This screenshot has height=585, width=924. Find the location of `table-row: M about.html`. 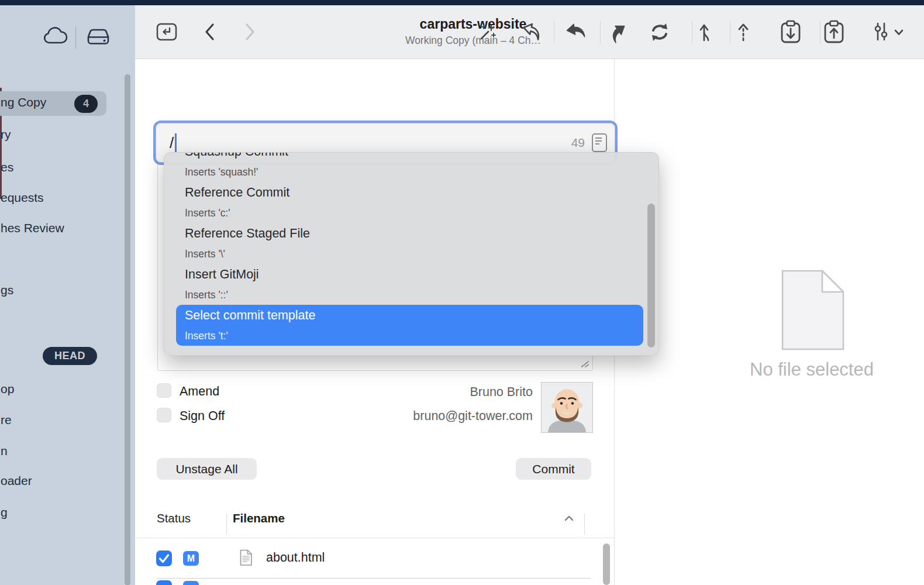

table-row: M about.html is located at coordinates (369, 558).